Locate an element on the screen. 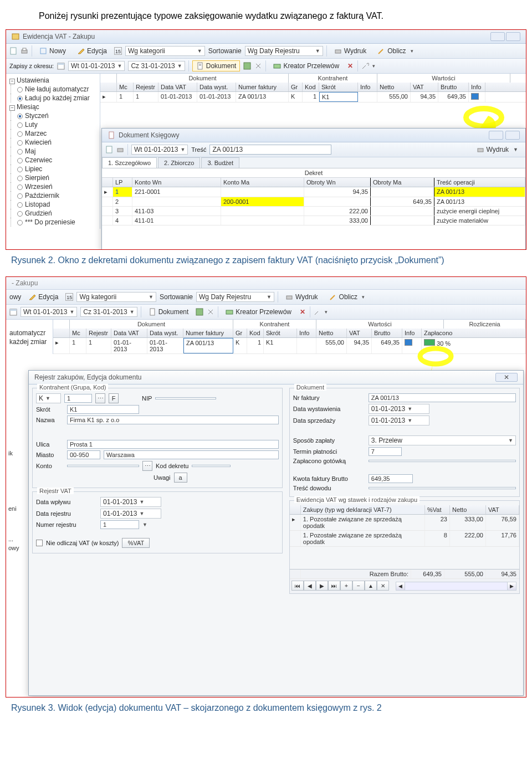  tree-month-kwiecien: Kwiecień is located at coordinates (53, 142).